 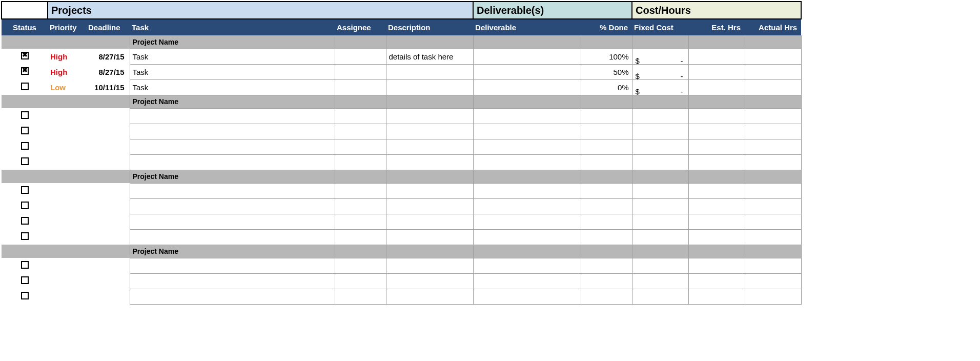 What do you see at coordinates (401, 56) in the screenshot?
I see `task-row: High8/27/15Taskdetails of task here100%$…` at bounding box center [401, 56].